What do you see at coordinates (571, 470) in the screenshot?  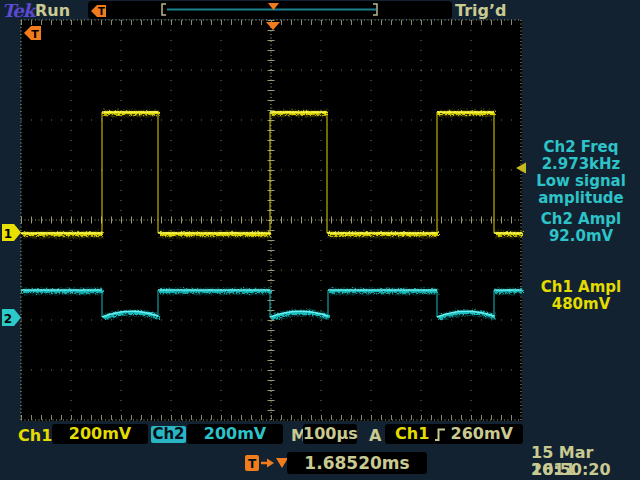 I see `clock-display: 16:50:20` at bounding box center [571, 470].